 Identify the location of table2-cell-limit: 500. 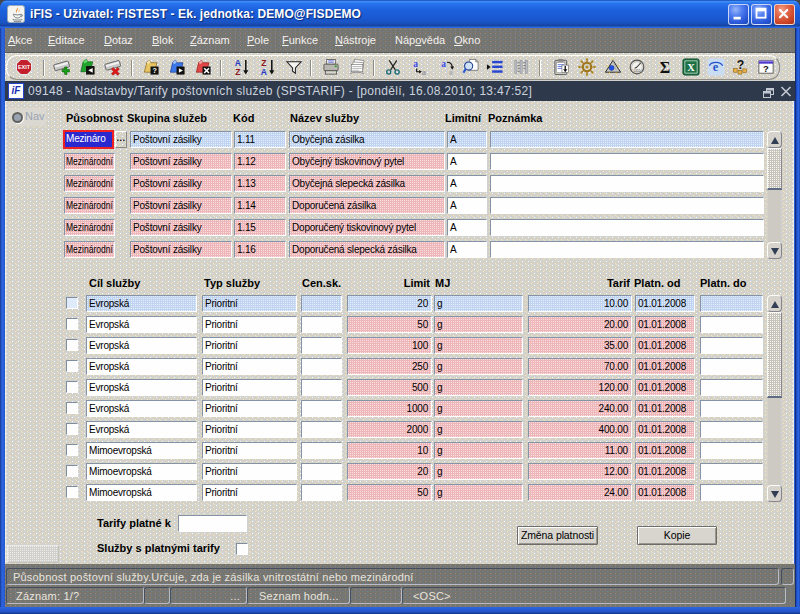
(390, 388).